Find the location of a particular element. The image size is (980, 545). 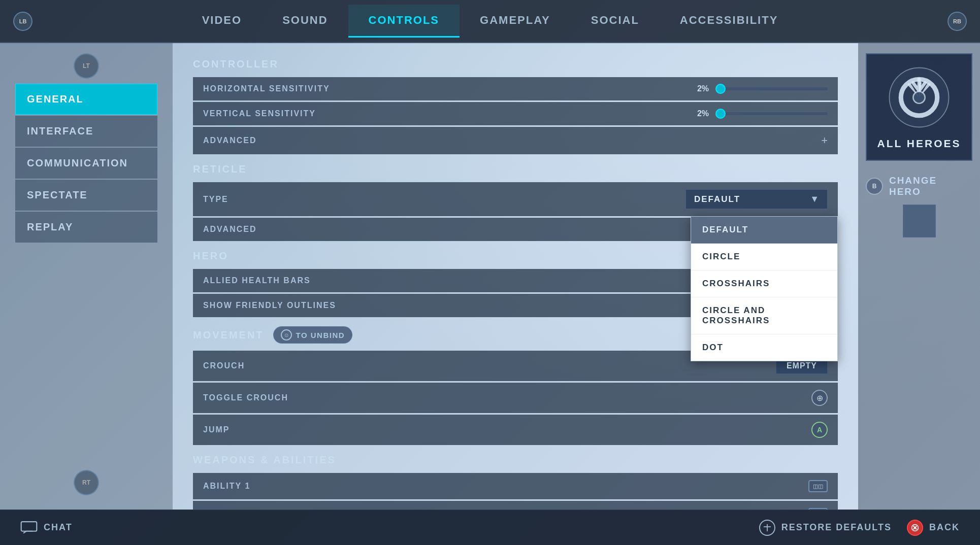

sidebar-item-communication: COMMUNICATION is located at coordinates (86, 163).